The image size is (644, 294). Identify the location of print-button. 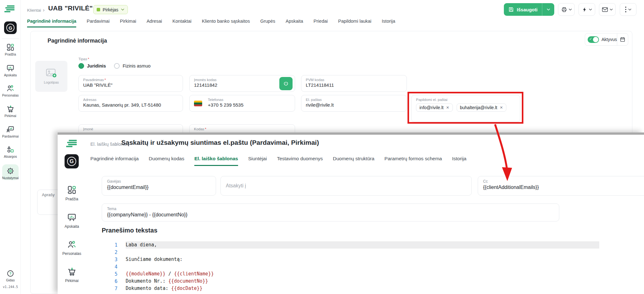
(566, 9).